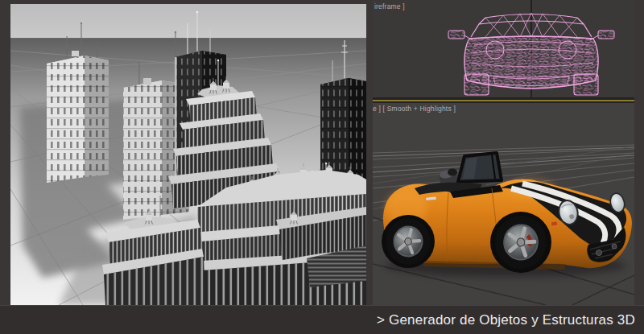  Describe the element at coordinates (504, 48) in the screenshot. I see `wireframe-viewport: ireframe ]` at that location.